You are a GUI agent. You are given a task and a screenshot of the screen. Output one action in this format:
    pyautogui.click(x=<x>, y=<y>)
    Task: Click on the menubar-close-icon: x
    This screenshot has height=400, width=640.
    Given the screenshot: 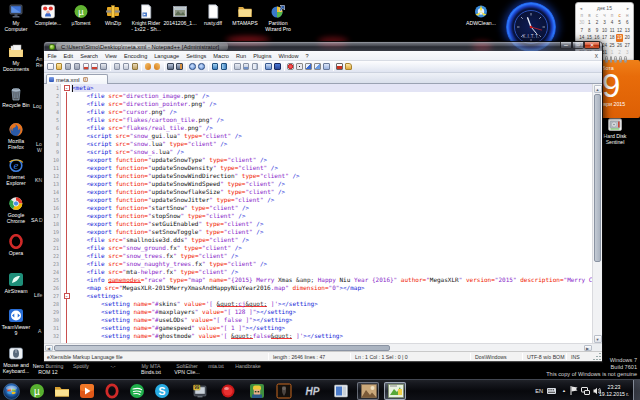 What is the action you would take?
    pyautogui.click(x=596, y=56)
    